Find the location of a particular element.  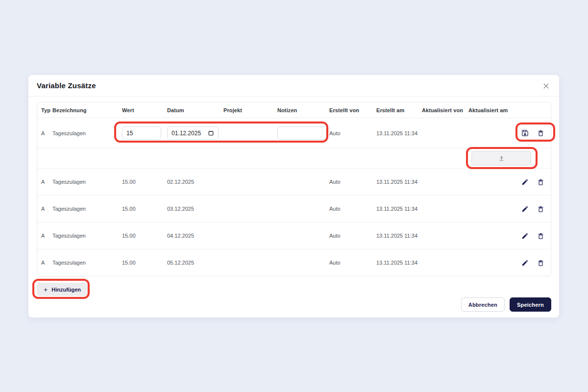

modal-title: Variable Zusätze is located at coordinates (67, 85).